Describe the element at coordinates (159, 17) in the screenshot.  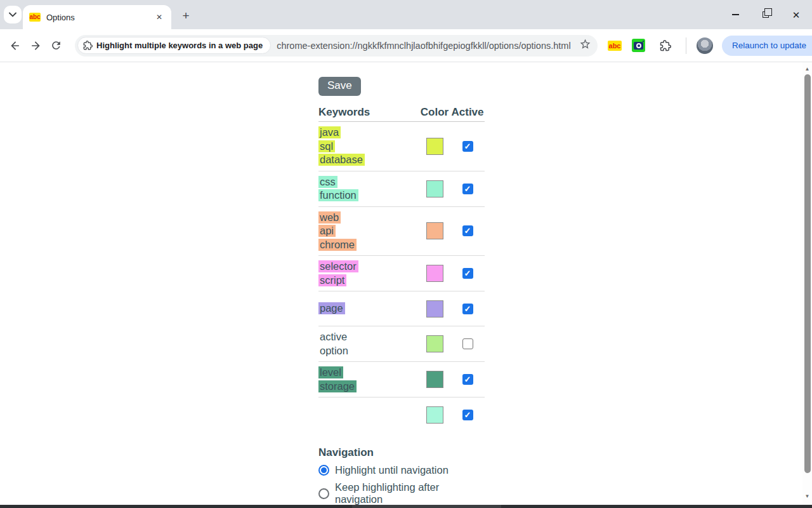
I see `tab-close-icon: ✕` at that location.